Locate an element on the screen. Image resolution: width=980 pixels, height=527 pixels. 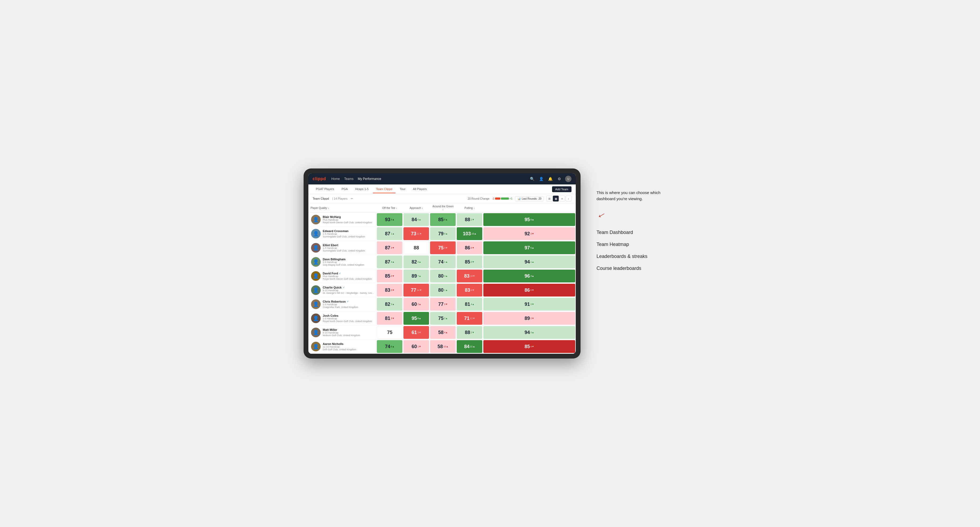
player-cell: 👤Charlie Quick✓6-10 HandicapSt. George's… is located at coordinates (342, 290).